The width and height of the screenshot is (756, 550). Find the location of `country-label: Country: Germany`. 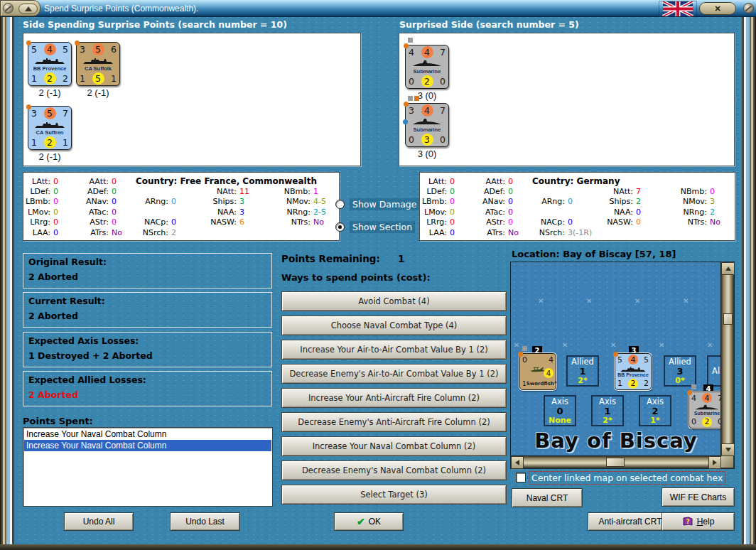

country-label: Country: Germany is located at coordinates (576, 181).